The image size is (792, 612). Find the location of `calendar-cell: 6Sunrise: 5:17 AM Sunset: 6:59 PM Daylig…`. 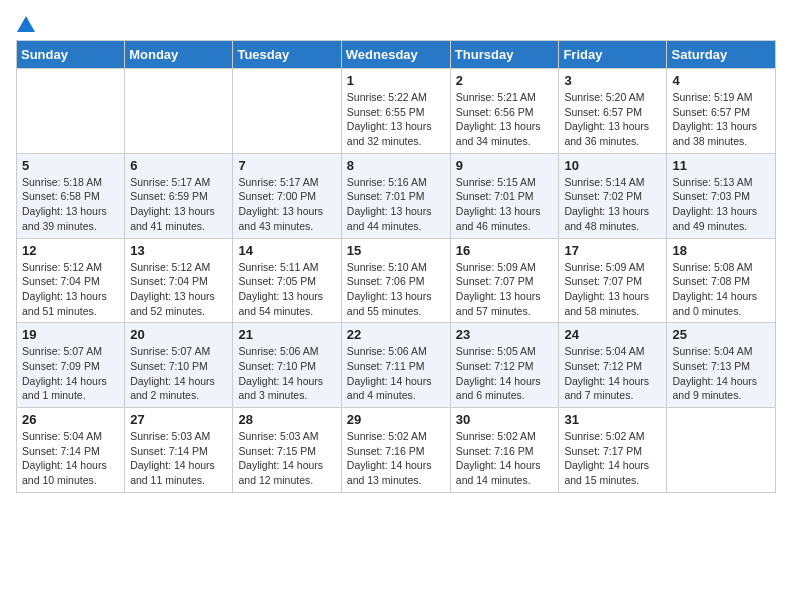

calendar-cell: 6Sunrise: 5:17 AM Sunset: 6:59 PM Daylig… is located at coordinates (179, 196).